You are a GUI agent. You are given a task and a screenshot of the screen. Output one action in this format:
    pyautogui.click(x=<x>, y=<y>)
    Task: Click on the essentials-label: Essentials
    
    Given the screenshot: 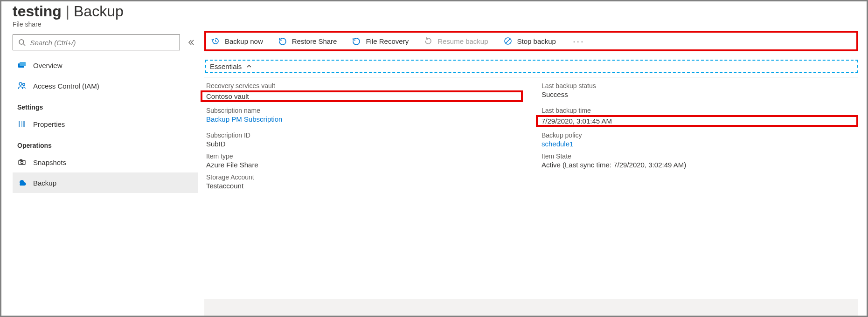 What is the action you would take?
    pyautogui.click(x=226, y=66)
    